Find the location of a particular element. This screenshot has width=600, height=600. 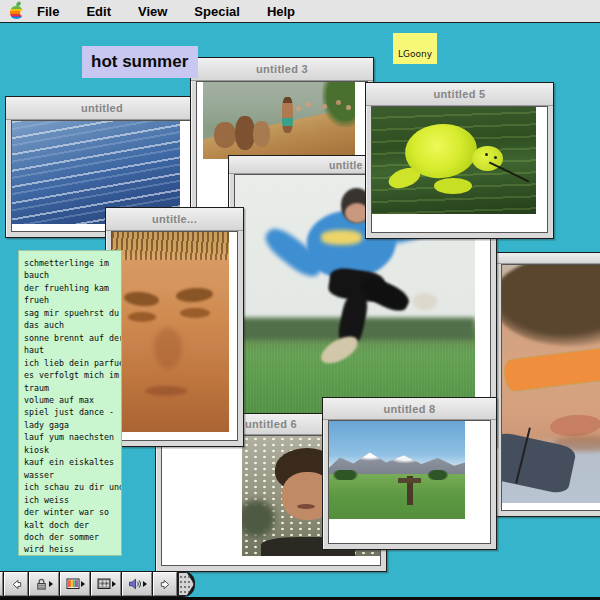

control-strip-handle is located at coordinates (186, 584).